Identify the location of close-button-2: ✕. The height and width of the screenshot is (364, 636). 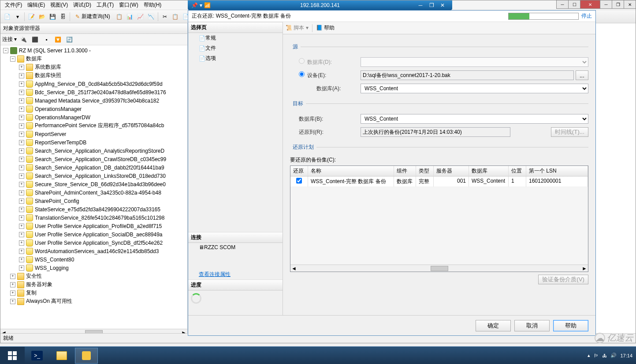
(630, 4).